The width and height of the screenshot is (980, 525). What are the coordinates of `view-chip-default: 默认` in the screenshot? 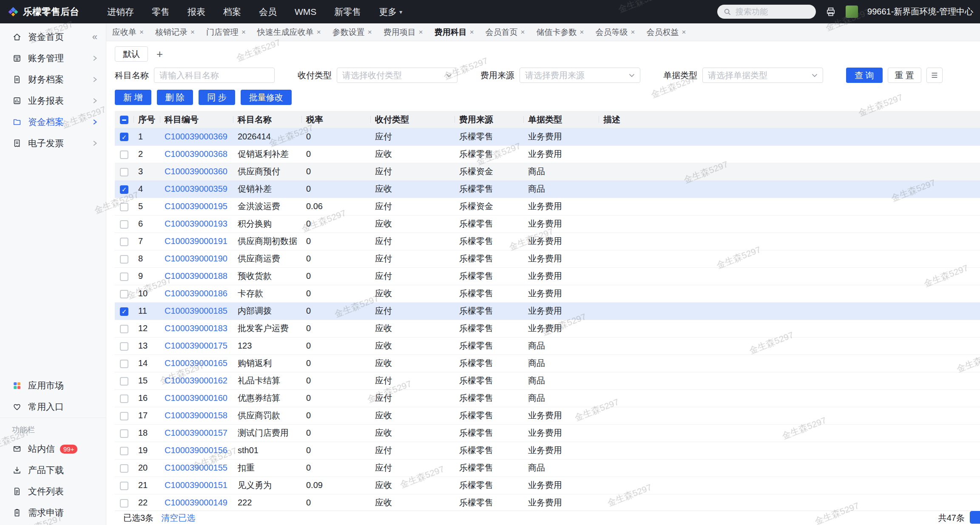 It's located at (131, 54).